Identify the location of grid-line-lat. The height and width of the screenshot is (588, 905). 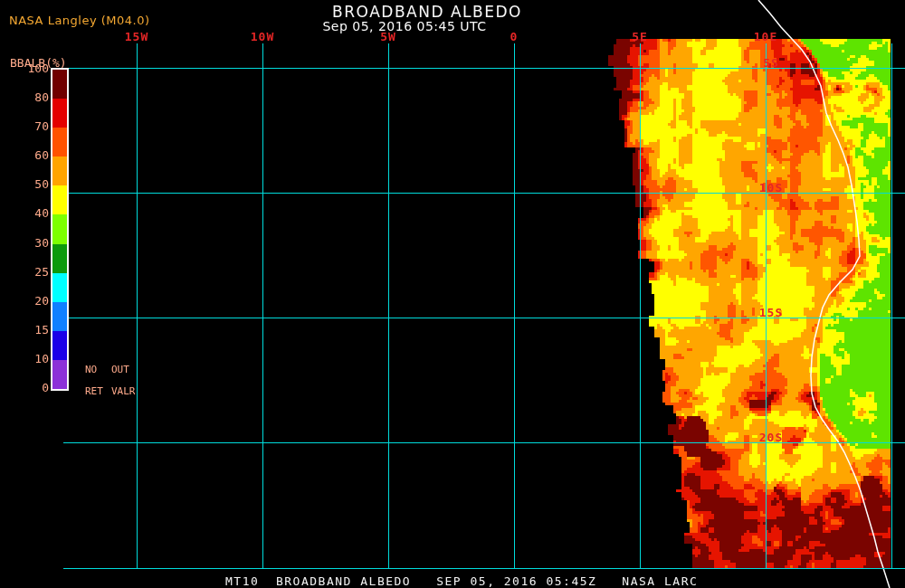
(484, 568).